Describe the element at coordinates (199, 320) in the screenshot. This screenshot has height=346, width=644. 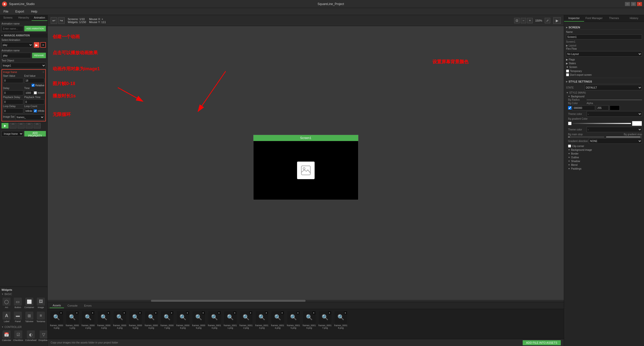
I see `list-item: 🔍 × frames_00009.png` at that location.